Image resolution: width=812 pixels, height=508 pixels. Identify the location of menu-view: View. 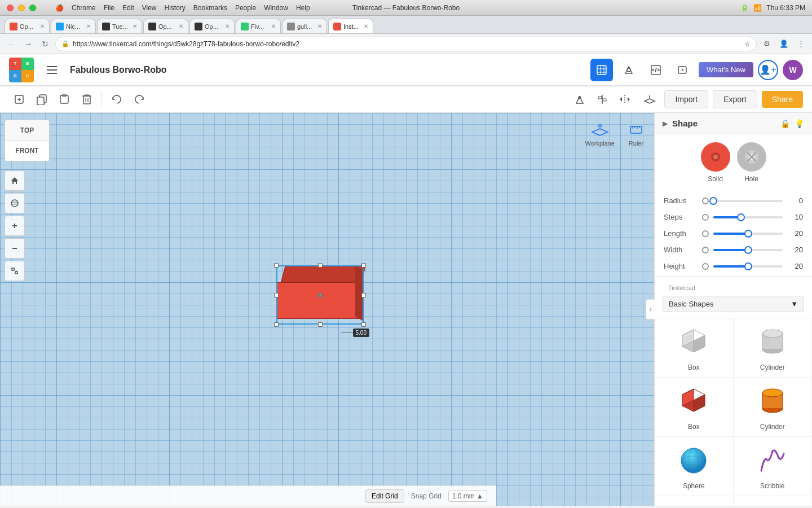
(149, 8).